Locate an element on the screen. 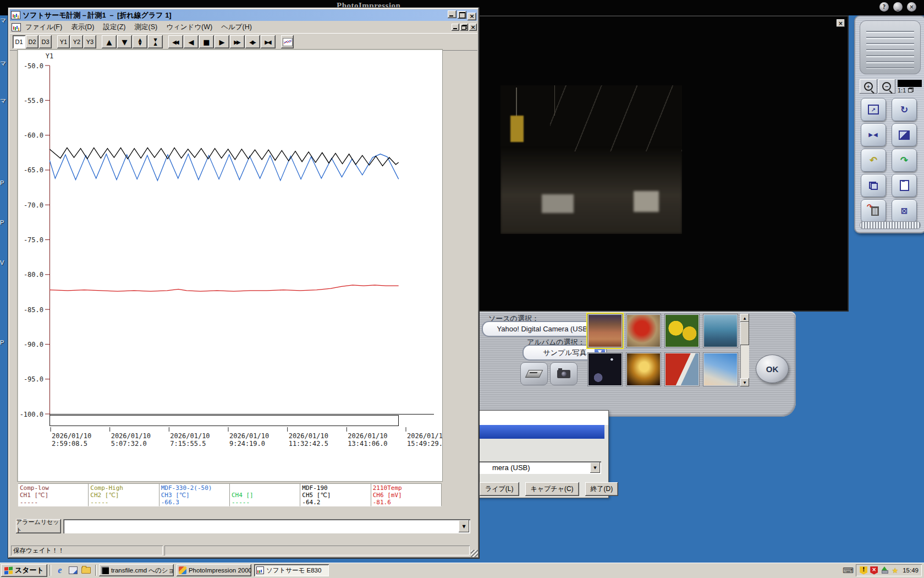 This screenshot has width=924, height=578. minimize-button: _ is located at coordinates (898, 7).